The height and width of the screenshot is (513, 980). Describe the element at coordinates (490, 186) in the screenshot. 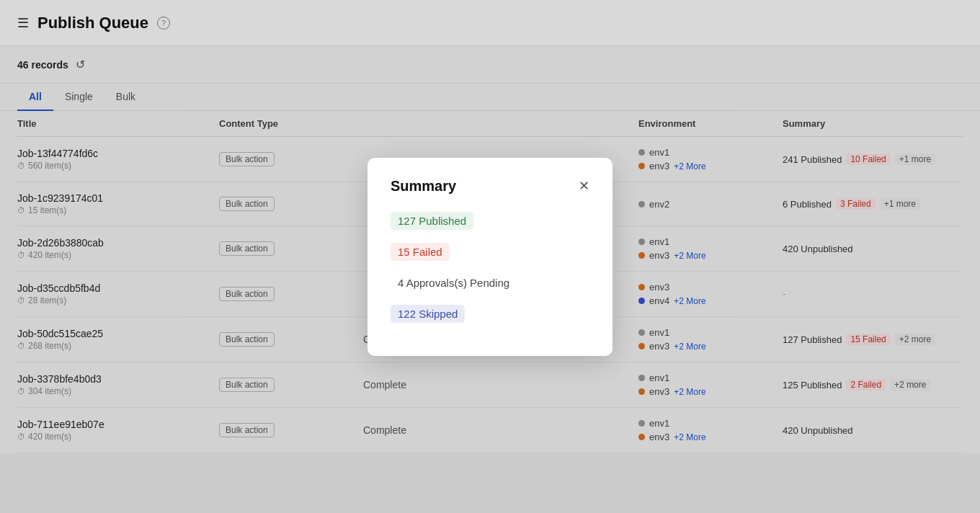

I see `modal-header: Summary ✕` at that location.